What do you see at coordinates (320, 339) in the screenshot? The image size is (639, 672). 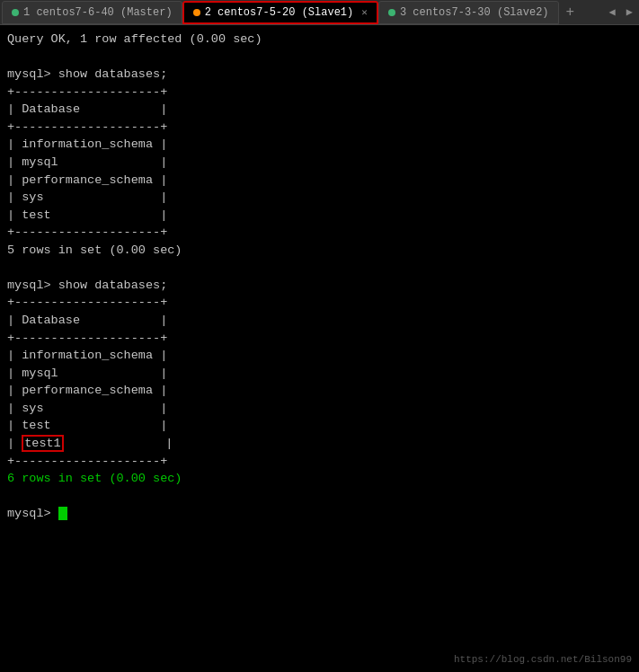 I see `block2-border2: +--------------------+` at bounding box center [320, 339].